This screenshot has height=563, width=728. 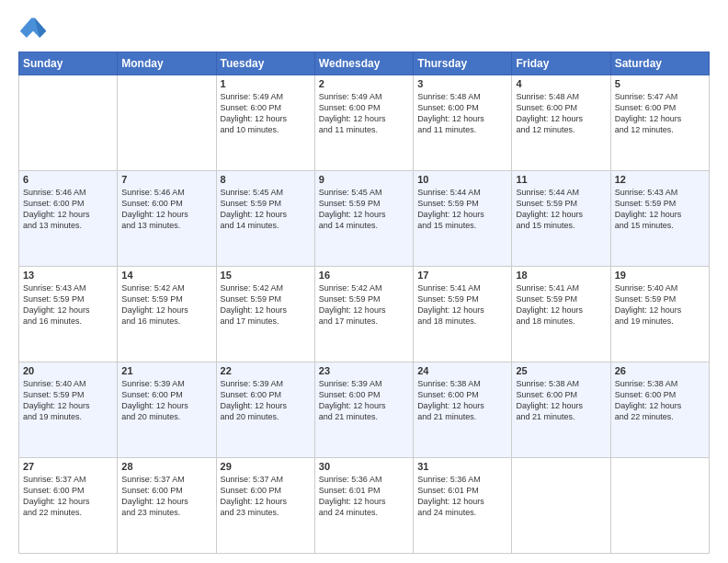 What do you see at coordinates (68, 466) in the screenshot?
I see `day-number: 27` at bounding box center [68, 466].